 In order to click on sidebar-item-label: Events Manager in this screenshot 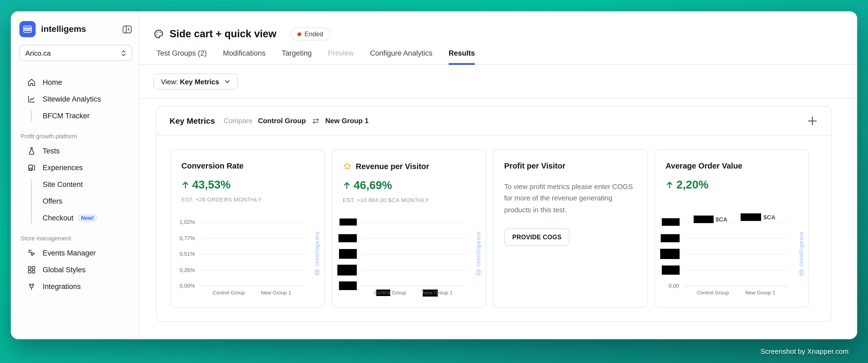, I will do `click(69, 253)`.